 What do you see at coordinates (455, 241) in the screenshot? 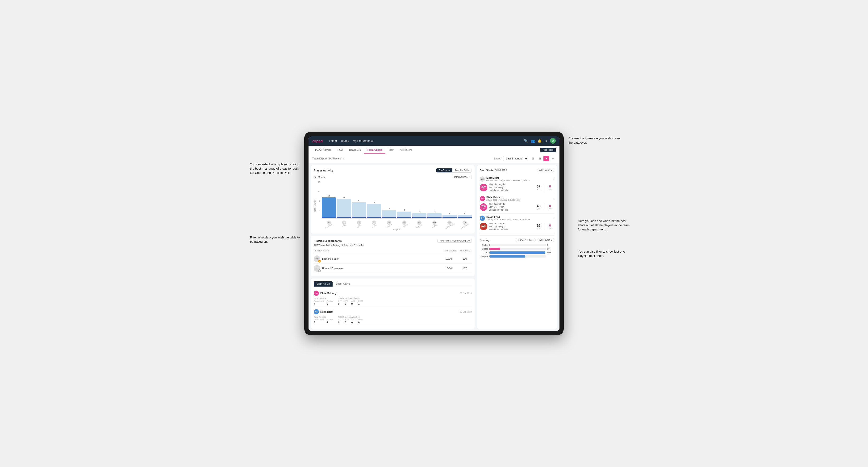
I see `practice-filter: PUTT Must Make Putting... ▾` at bounding box center [455, 241].